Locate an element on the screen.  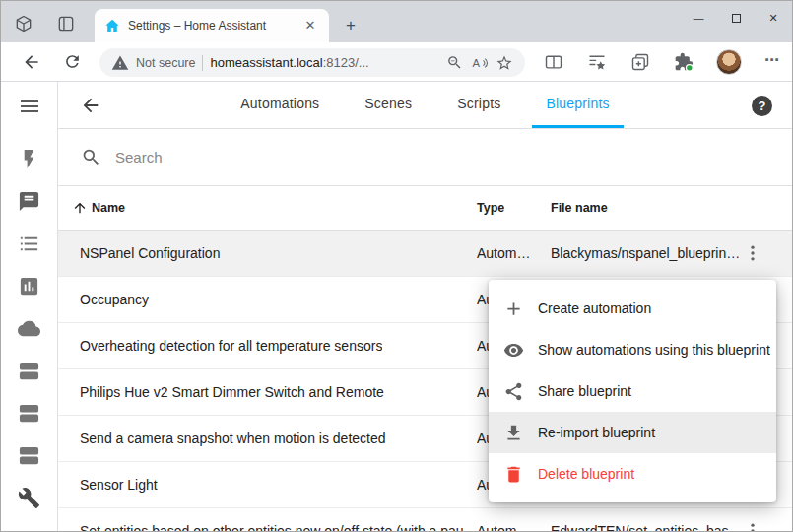
share-icon is located at coordinates (514, 392).